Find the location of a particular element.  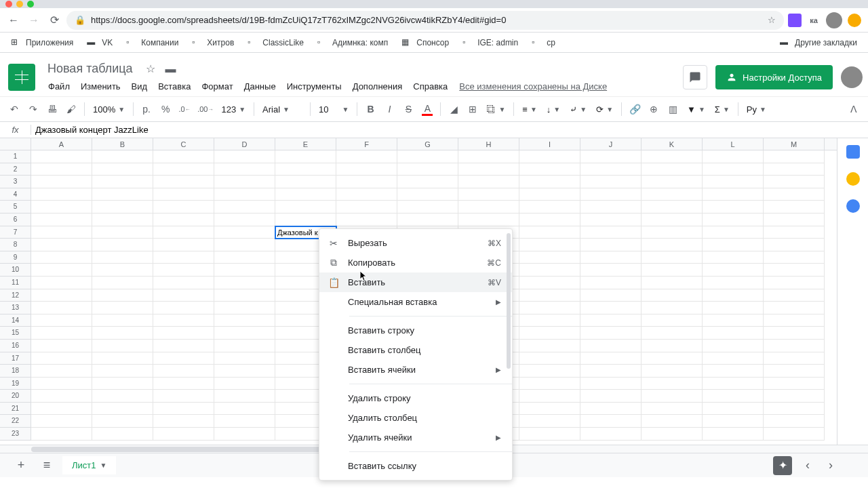

cell-J6 is located at coordinates (611, 220).